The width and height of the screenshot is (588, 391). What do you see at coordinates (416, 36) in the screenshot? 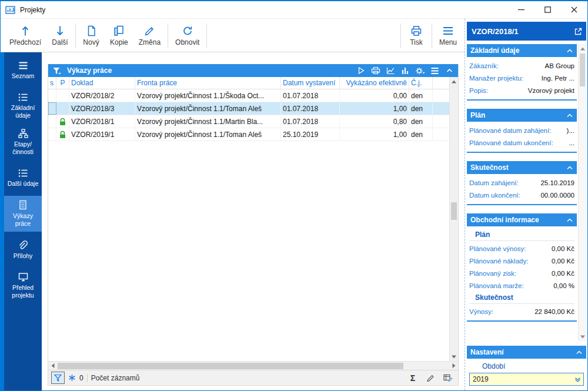
I see `print-button: Tisk` at bounding box center [416, 36].